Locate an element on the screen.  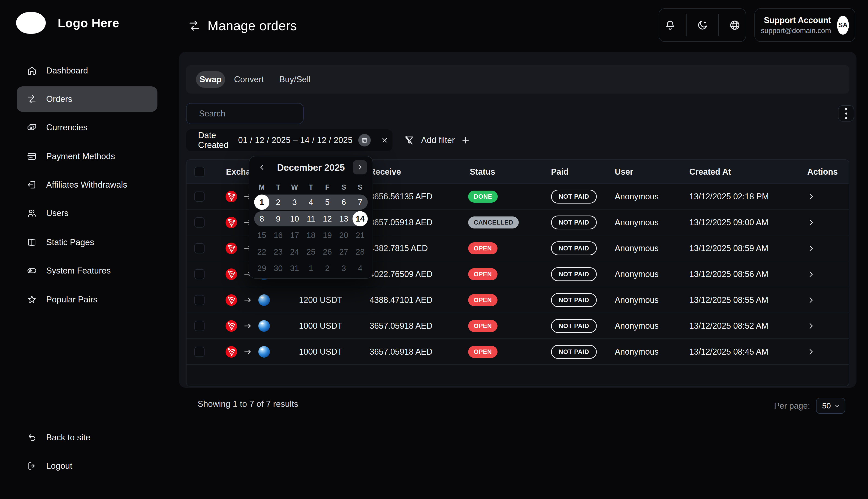
table-options-button is located at coordinates (846, 113).